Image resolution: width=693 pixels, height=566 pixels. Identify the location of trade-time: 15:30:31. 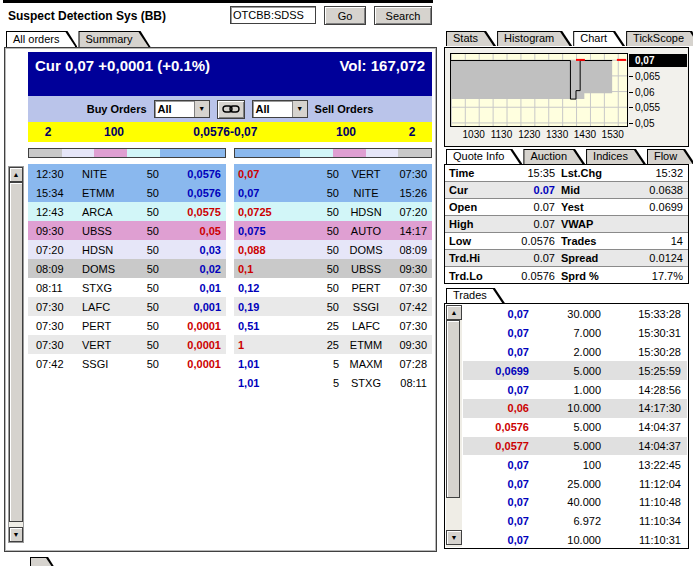
(641, 333).